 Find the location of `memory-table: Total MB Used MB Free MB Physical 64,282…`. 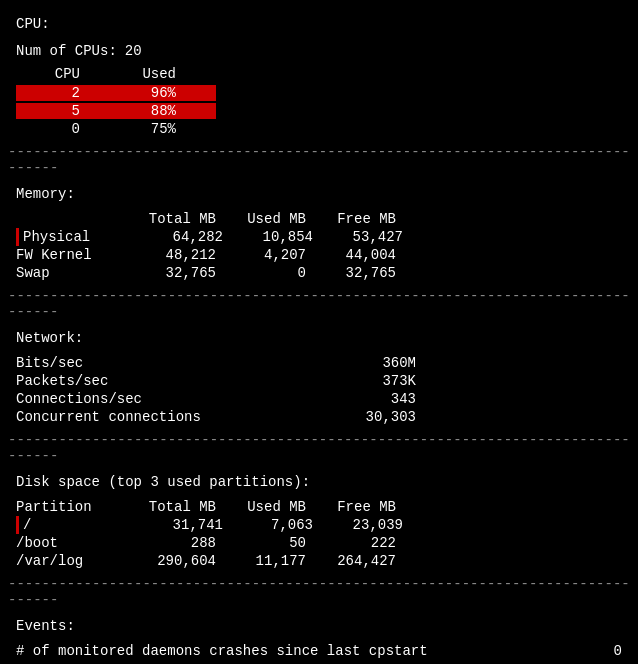

memory-table: Total MB Used MB Free MB Physical 64,282… is located at coordinates (319, 246).